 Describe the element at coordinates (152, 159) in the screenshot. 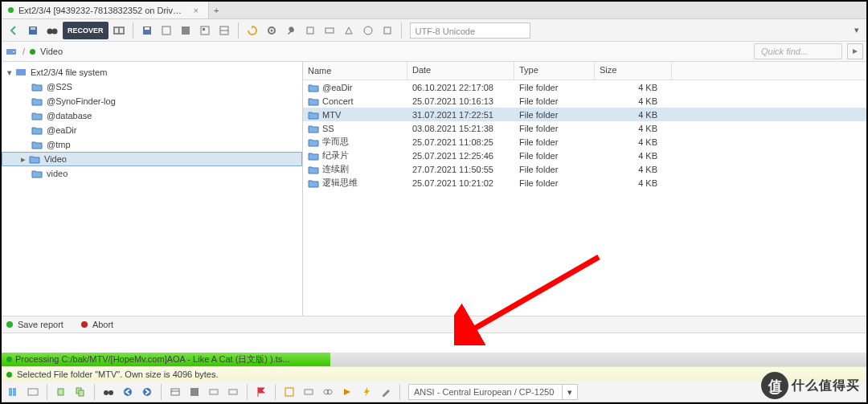

I see `tree-item: ▸Video` at that location.